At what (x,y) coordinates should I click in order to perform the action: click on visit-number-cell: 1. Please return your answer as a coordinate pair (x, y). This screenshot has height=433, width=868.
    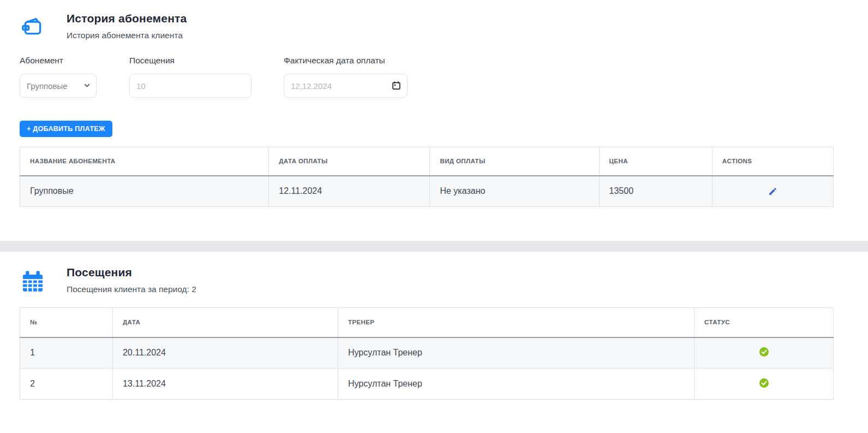
    Looking at the image, I should click on (67, 353).